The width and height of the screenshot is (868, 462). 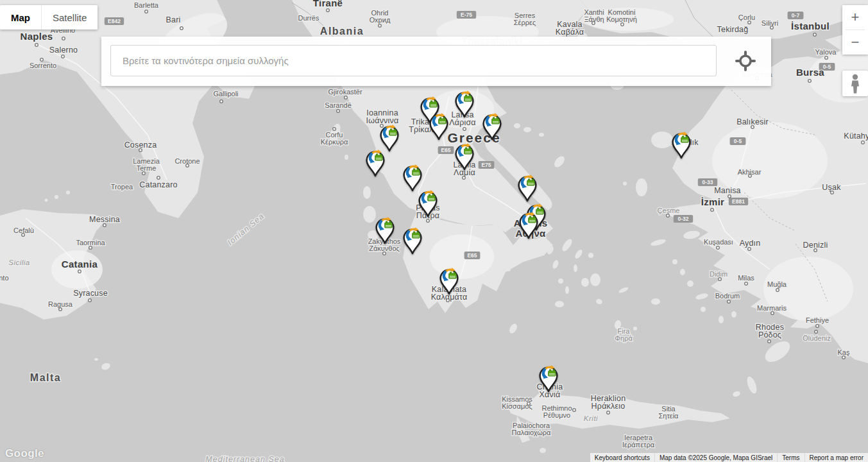 What do you see at coordinates (855, 83) in the screenshot?
I see `pegman-button` at bounding box center [855, 83].